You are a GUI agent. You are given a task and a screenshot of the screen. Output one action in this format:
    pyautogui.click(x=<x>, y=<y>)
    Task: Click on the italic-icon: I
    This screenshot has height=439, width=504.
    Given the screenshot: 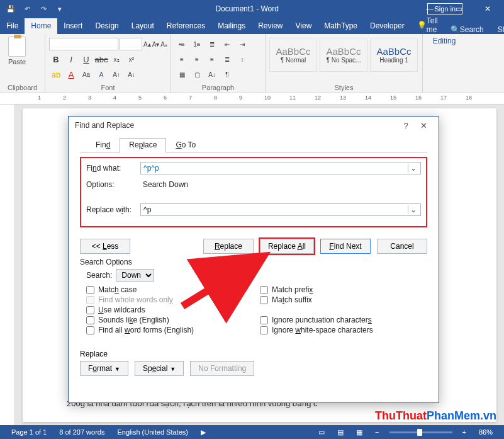 What is the action you would take?
    pyautogui.click(x=71, y=59)
    